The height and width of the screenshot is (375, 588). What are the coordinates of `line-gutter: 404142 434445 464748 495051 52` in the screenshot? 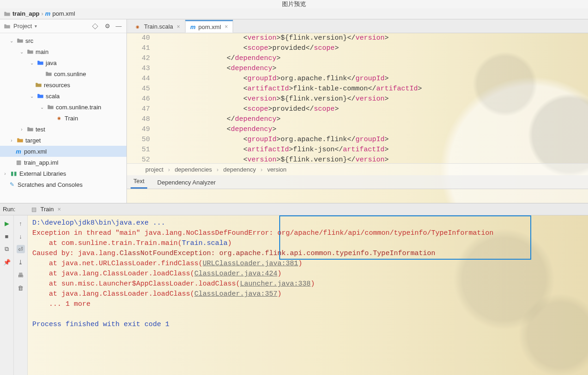 It's located at (141, 98).